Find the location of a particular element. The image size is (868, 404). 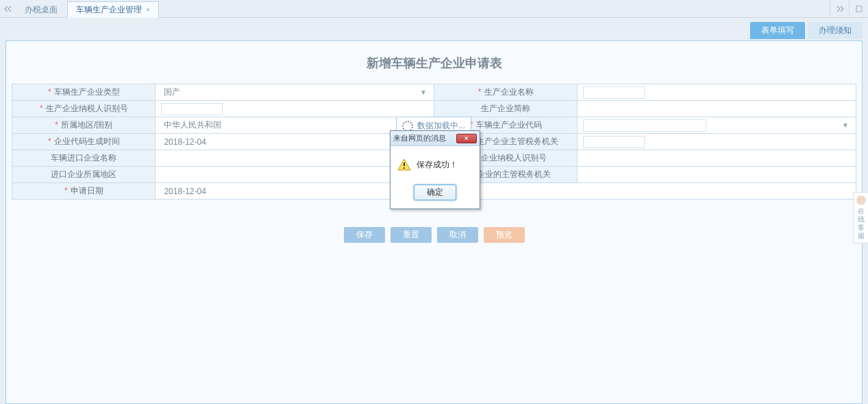

label-region: 所属地区/国别 is located at coordinates (86, 125).